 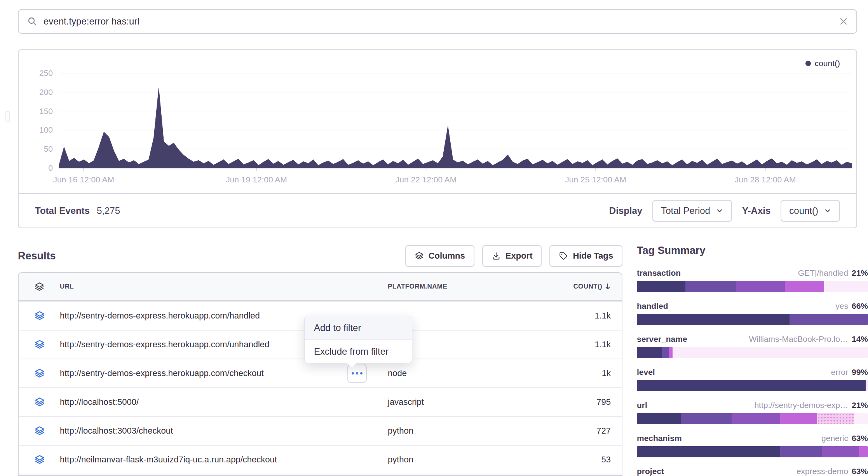 What do you see at coordinates (765, 180) in the screenshot?
I see `svg-text: Jun 28 12:00 AM` at bounding box center [765, 180].